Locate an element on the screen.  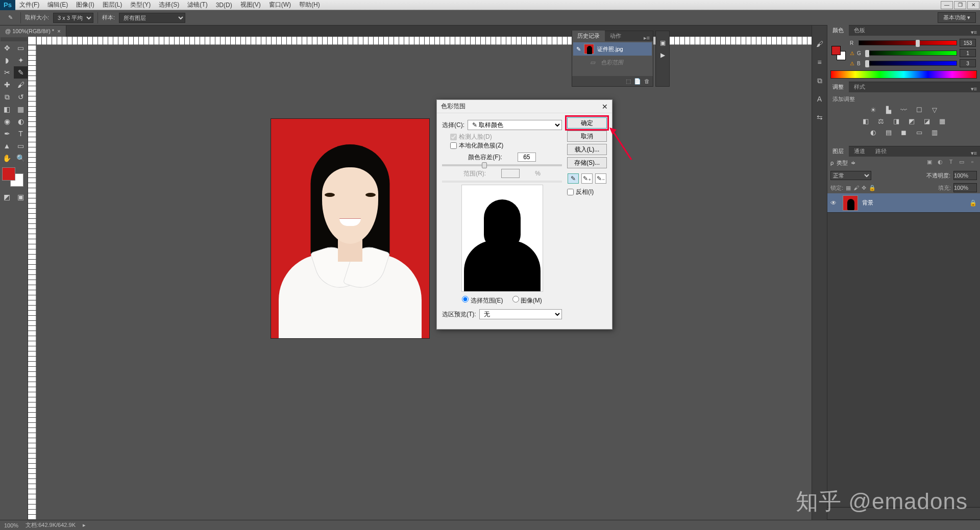
crop-tool-icon: ✂ is located at coordinates (7, 72).